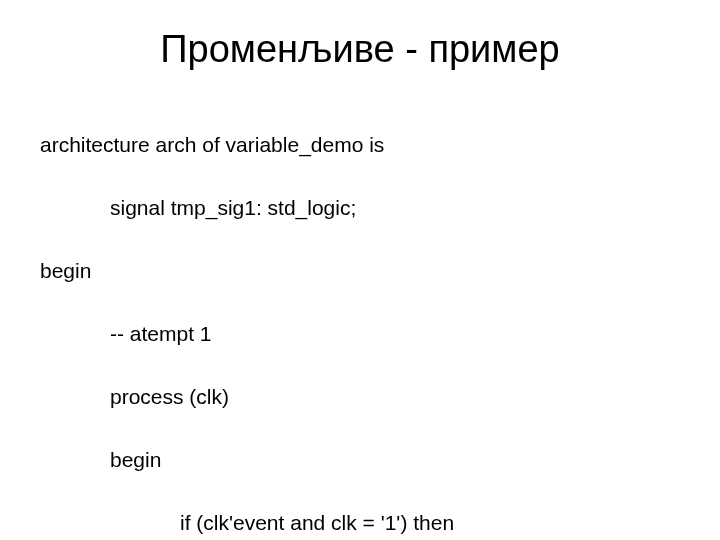 The height and width of the screenshot is (540, 720). Describe the element at coordinates (360, 523) in the screenshot. I see `code-line: if (clk'event and clk = '1') then` at that location.